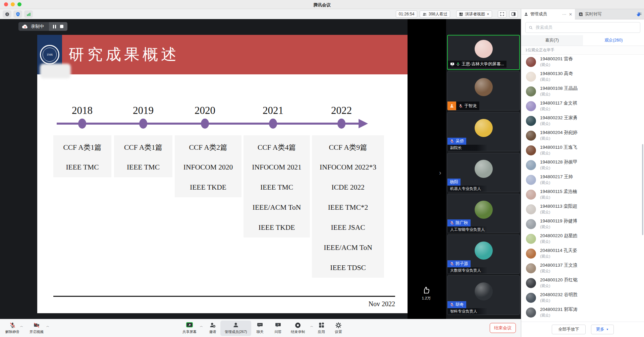  What do you see at coordinates (602, 330) in the screenshot?
I see `more-button: 更多 ▼` at bounding box center [602, 330].